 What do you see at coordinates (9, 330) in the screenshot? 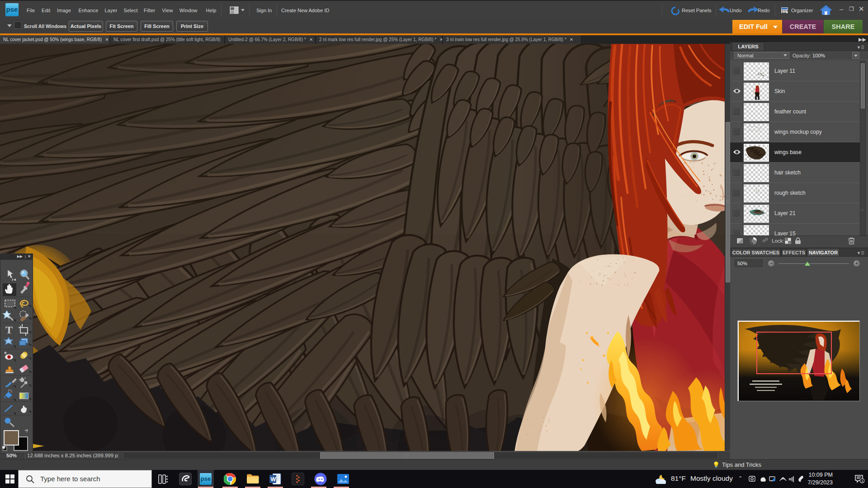
I see `svg-text: T` at bounding box center [9, 330].